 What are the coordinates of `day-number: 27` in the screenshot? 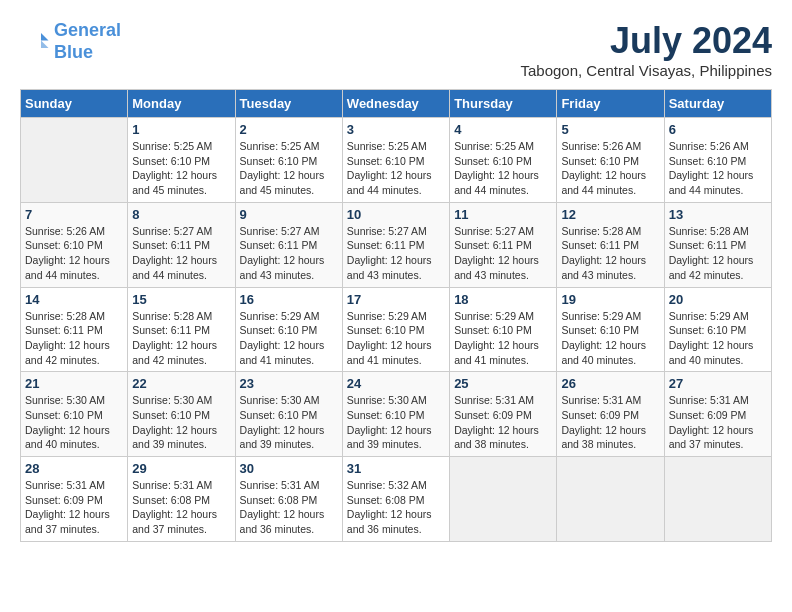 It's located at (718, 384).